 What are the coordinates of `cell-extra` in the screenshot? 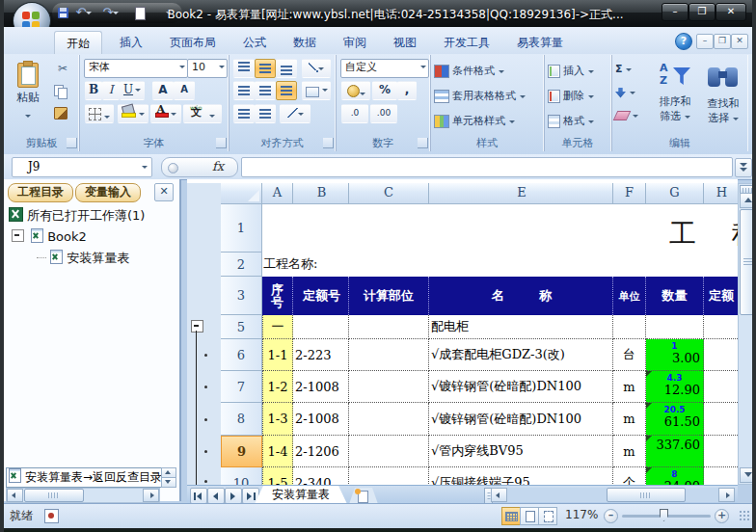 It's located at (721, 387).